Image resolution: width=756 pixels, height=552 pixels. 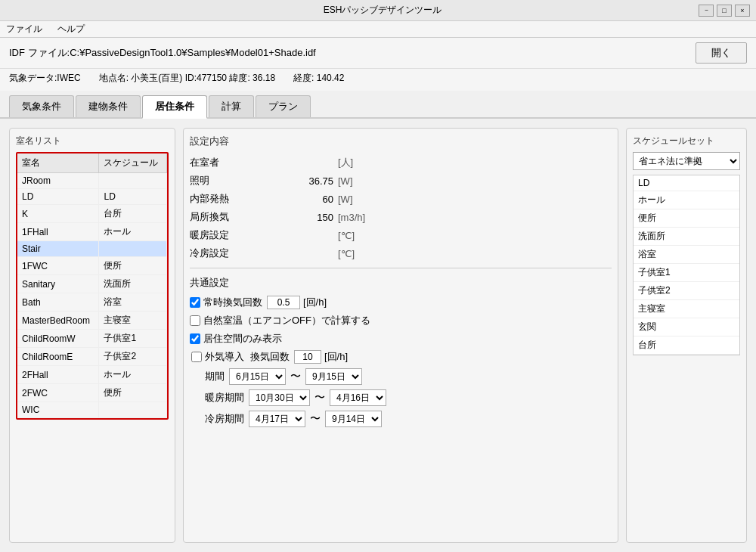 What do you see at coordinates (195, 302) in the screenshot?
I see `ventilation-checkbox` at bounding box center [195, 302].